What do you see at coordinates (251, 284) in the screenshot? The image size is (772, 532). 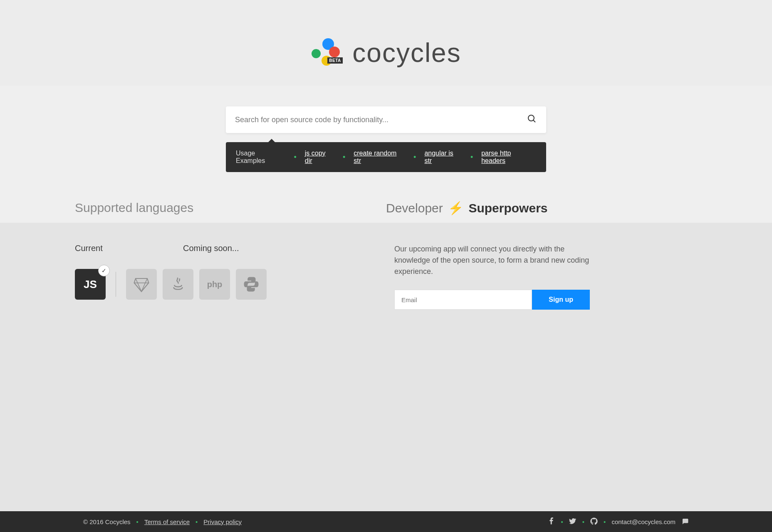 I see `lang-tile-python` at bounding box center [251, 284].